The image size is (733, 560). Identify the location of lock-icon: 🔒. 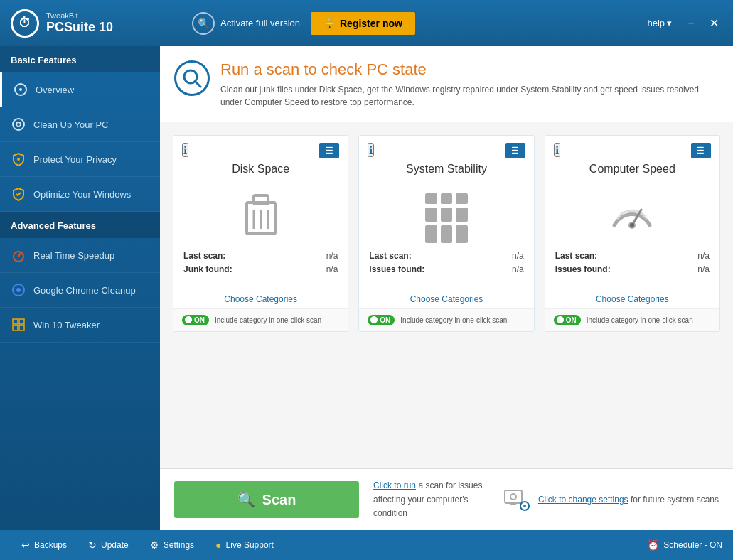
(330, 23).